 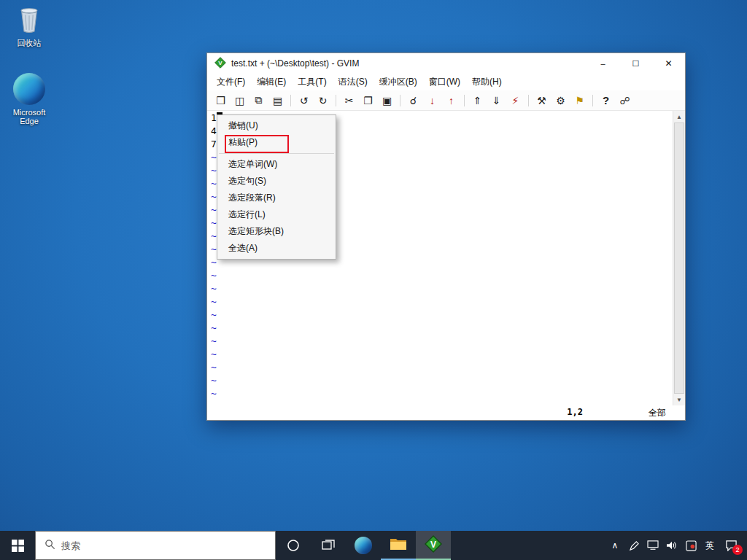 I want to click on find-next-icon: ↓, so click(x=432, y=101).